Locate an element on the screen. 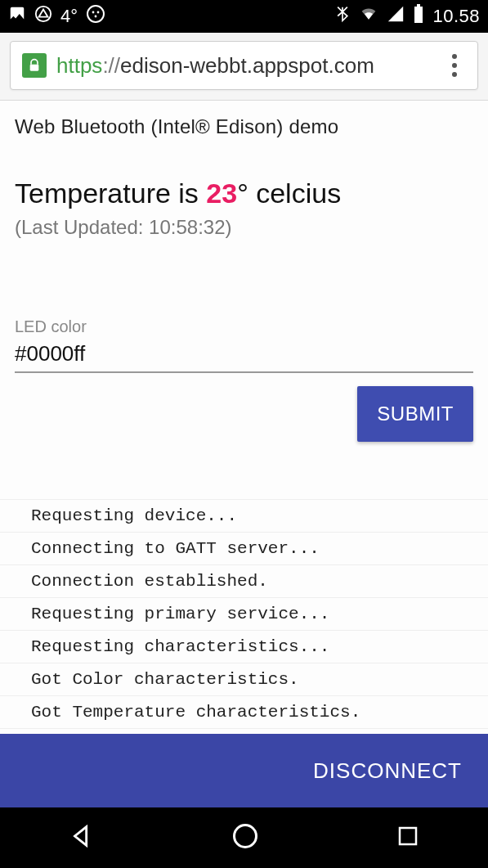 The height and width of the screenshot is (868, 488). log-item: Requesting primary service... is located at coordinates (244, 614).